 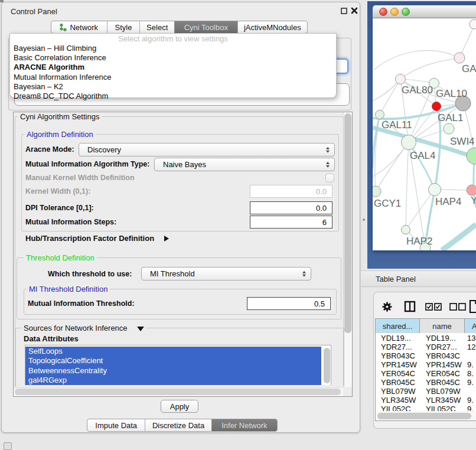 What do you see at coordinates (207, 150) in the screenshot?
I see `aracne-mode-combo: Discovery` at bounding box center [207, 150].